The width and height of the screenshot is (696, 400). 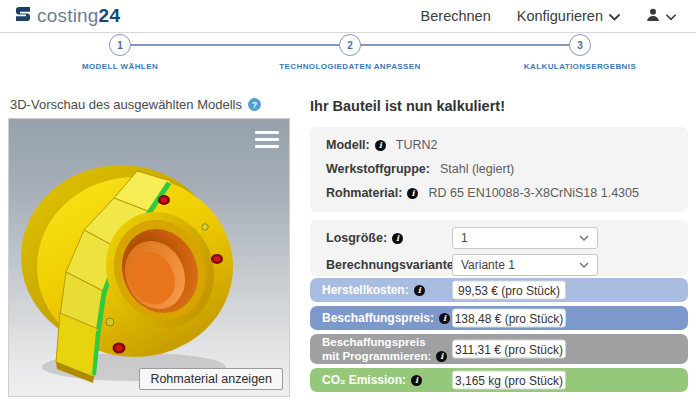 What do you see at coordinates (456, 16) in the screenshot?
I see `nav-berechnen: Berechnen` at bounding box center [456, 16].